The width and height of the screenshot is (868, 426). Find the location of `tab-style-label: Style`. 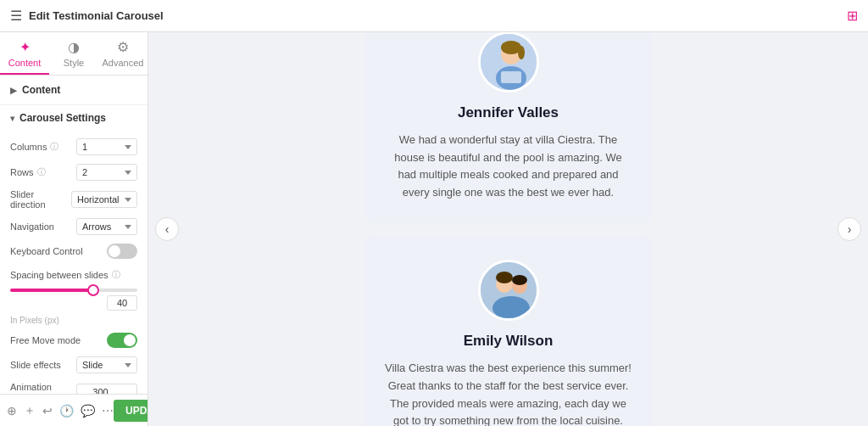

tab-style-label: Style is located at coordinates (74, 63).